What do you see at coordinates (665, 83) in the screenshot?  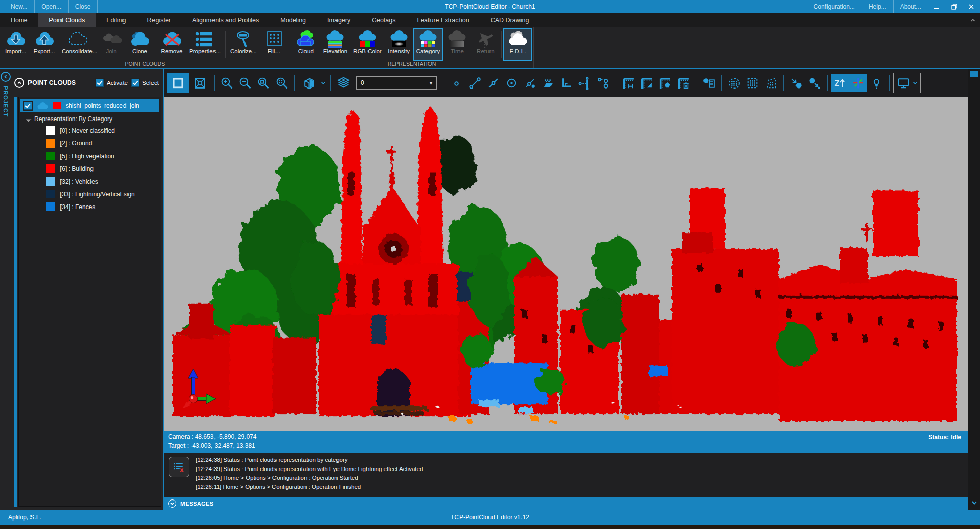 I see `tool-measure-polygon-button` at bounding box center [665, 83].